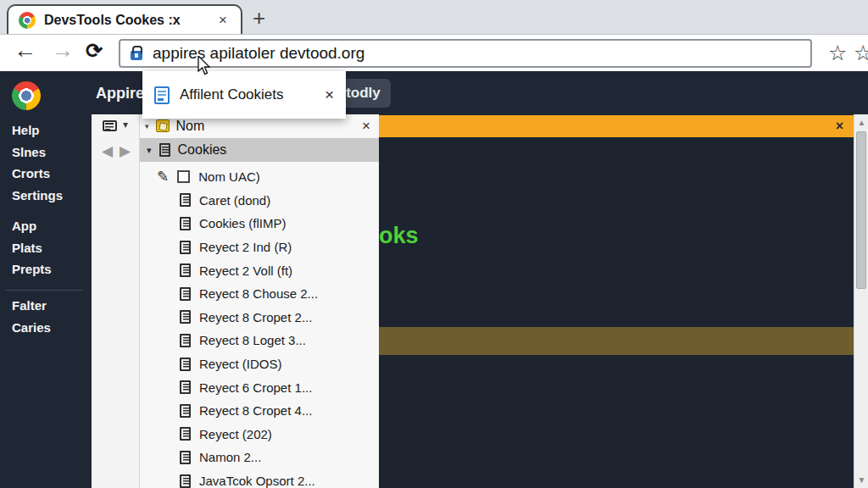 This screenshot has width=868, height=488. Describe the element at coordinates (120, 93) in the screenshot. I see `app-title: Appire` at that location.